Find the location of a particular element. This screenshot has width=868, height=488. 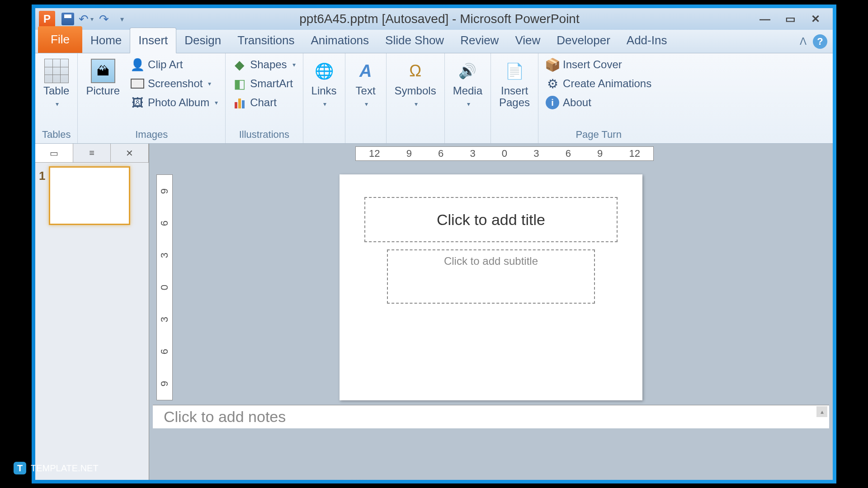

notes-area: Click to add notes ▴ is located at coordinates (491, 417).